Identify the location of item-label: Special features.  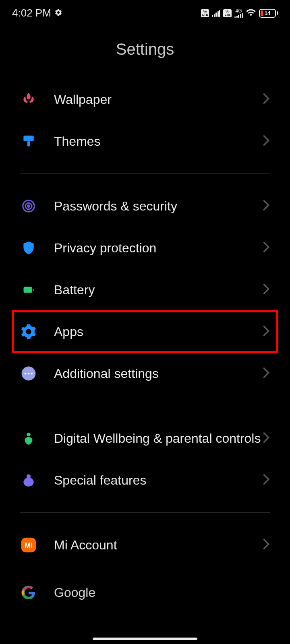
(158, 480).